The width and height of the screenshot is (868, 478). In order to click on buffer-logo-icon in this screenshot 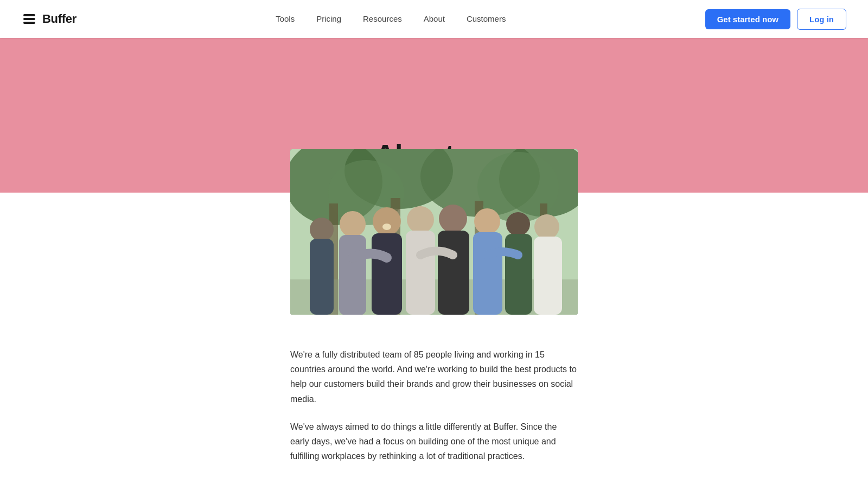, I will do `click(29, 19)`.